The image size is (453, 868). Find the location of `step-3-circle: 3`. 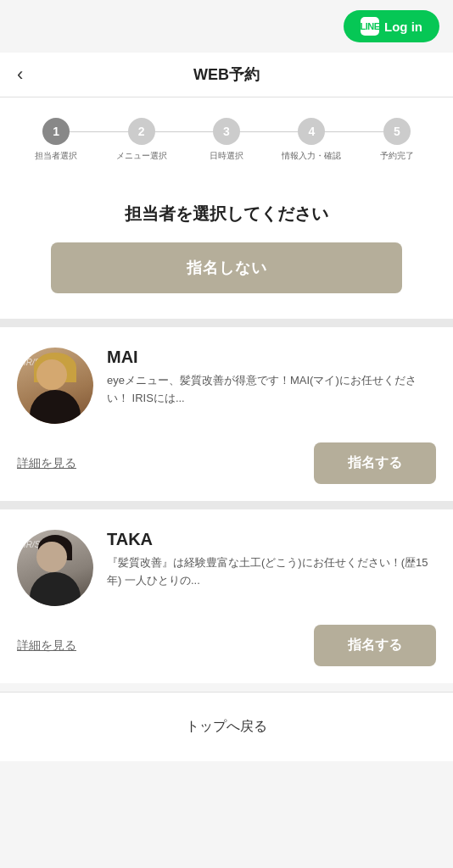

step-3-circle: 3 is located at coordinates (226, 131).